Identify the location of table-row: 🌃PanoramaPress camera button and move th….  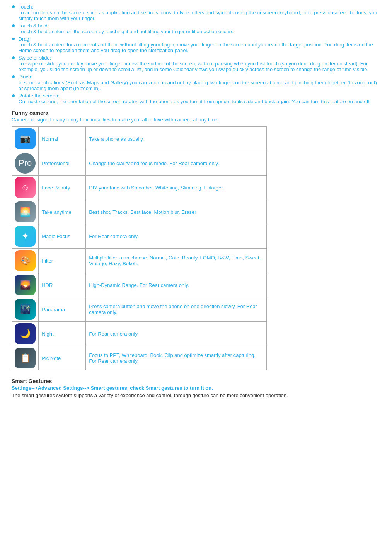
(139, 309).